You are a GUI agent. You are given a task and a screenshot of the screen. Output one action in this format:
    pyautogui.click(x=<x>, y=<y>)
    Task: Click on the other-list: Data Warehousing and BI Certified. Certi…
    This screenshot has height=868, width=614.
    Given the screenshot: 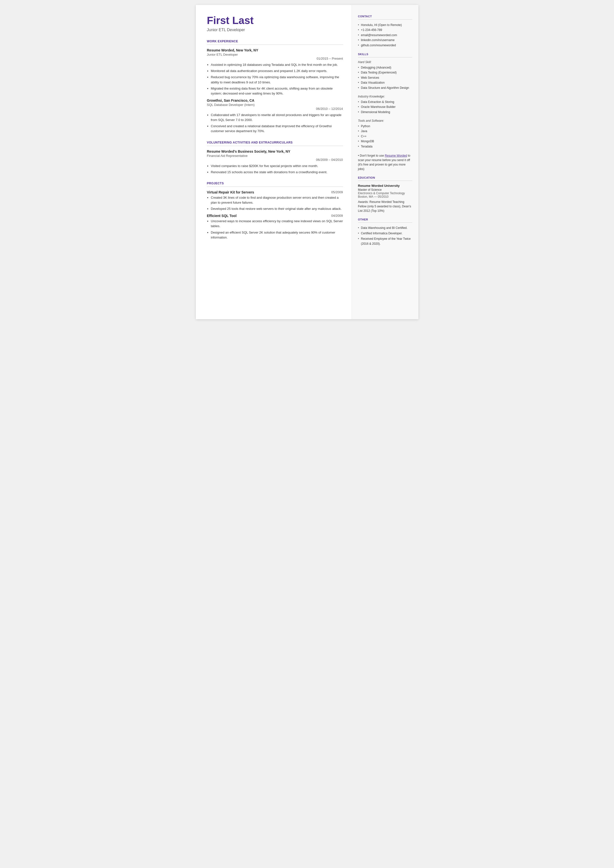 What is the action you would take?
    pyautogui.click(x=385, y=236)
    